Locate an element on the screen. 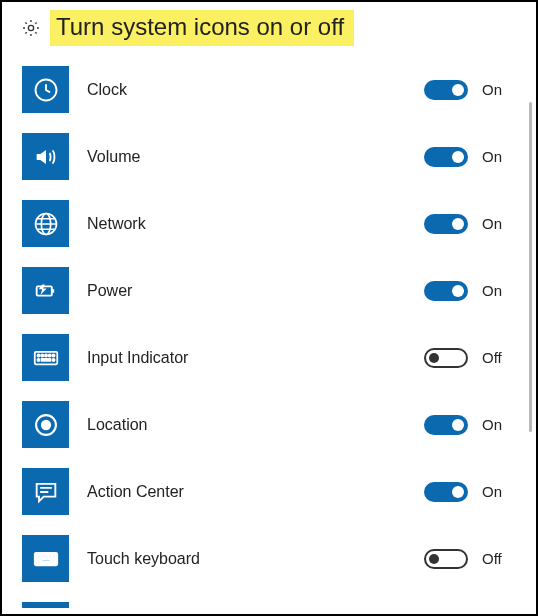 The image size is (538, 616). system-icon-label: Location is located at coordinates (256, 425).